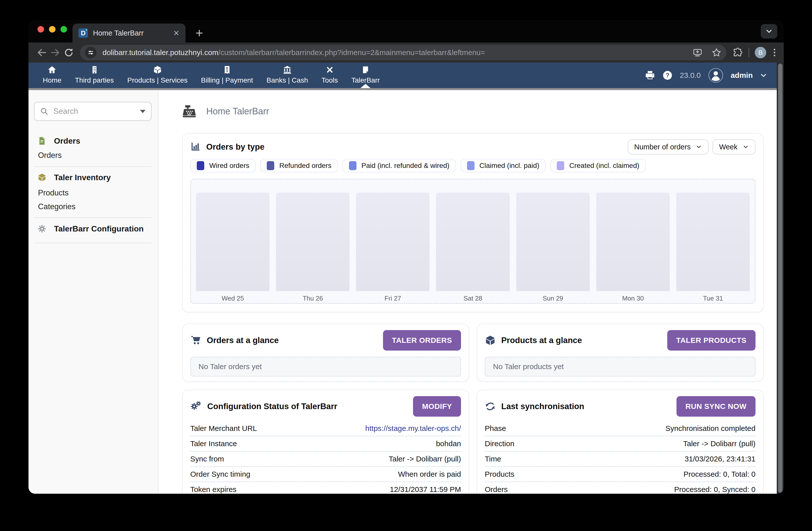 This screenshot has height=531, width=812. Describe the element at coordinates (299, 166) in the screenshot. I see `legend-item: Refunded orders` at that location.